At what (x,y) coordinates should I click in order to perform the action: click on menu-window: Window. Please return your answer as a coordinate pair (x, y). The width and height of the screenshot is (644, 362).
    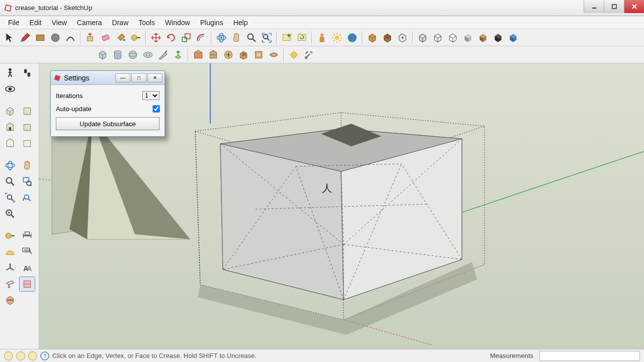
    Looking at the image, I should click on (178, 23).